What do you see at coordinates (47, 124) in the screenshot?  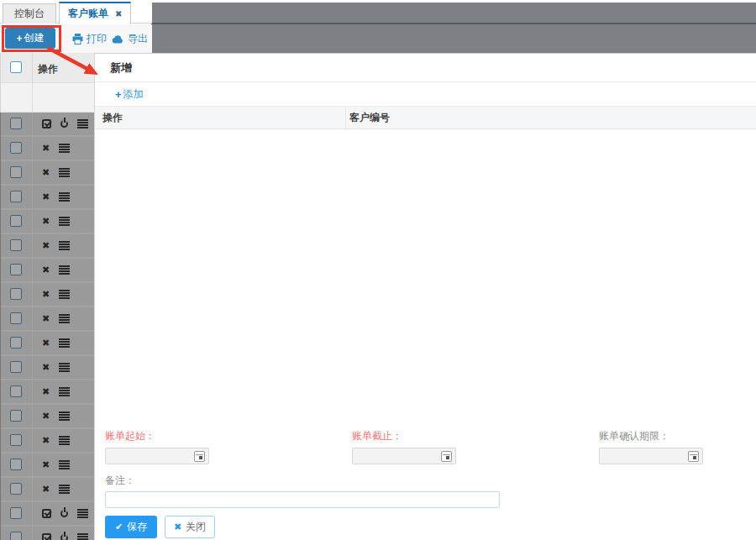 I see `table-row` at bounding box center [47, 124].